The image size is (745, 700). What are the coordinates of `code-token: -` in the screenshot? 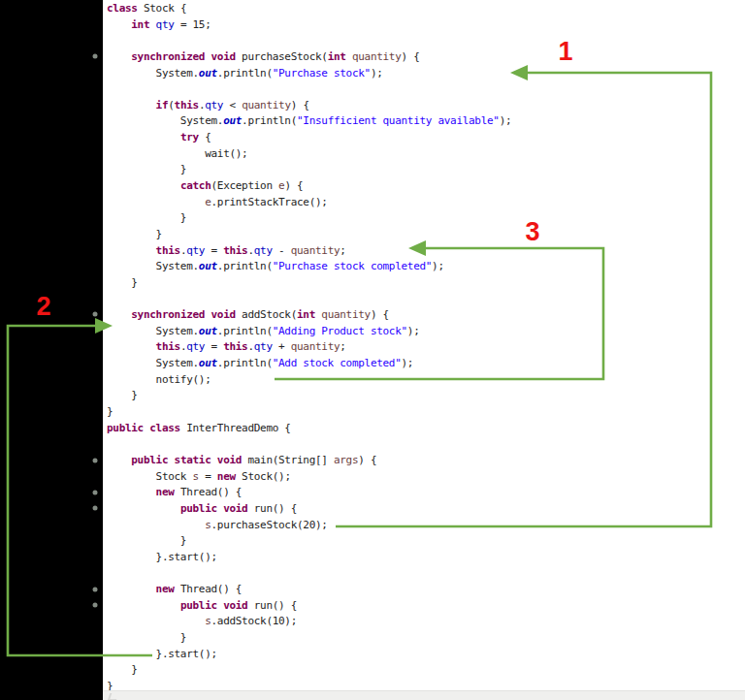 It's located at (281, 250).